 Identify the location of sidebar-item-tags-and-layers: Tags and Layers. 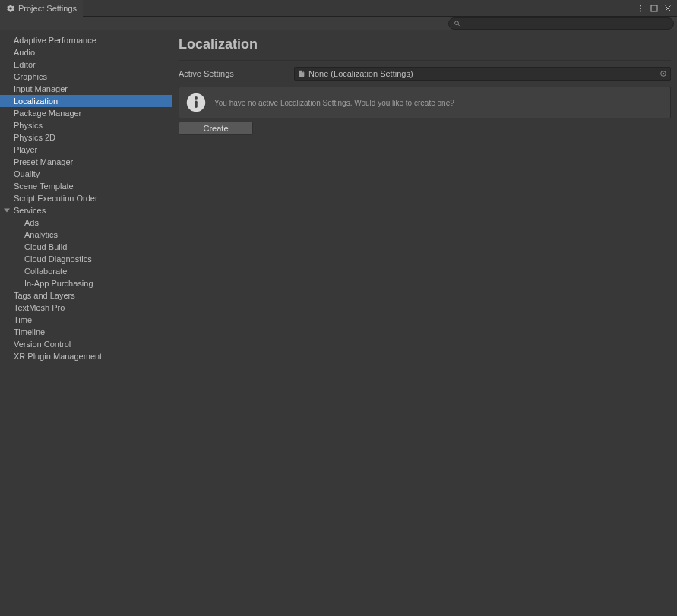
(86, 295).